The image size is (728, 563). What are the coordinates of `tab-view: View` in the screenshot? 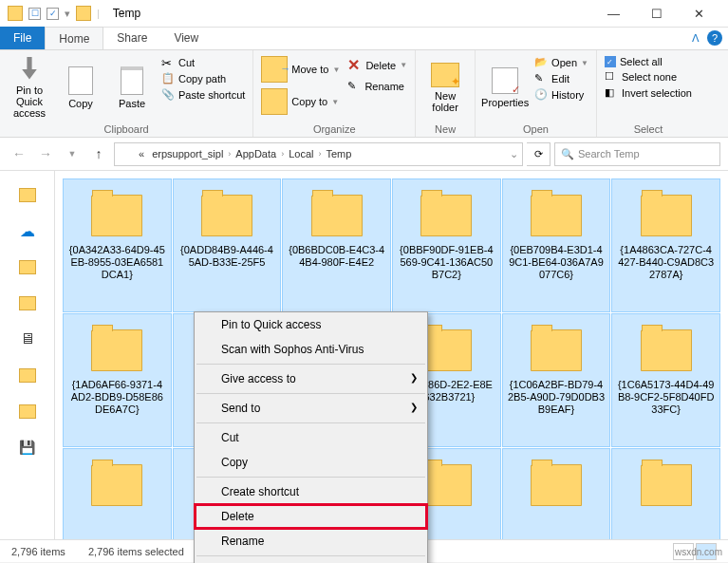 It's located at (186, 38).